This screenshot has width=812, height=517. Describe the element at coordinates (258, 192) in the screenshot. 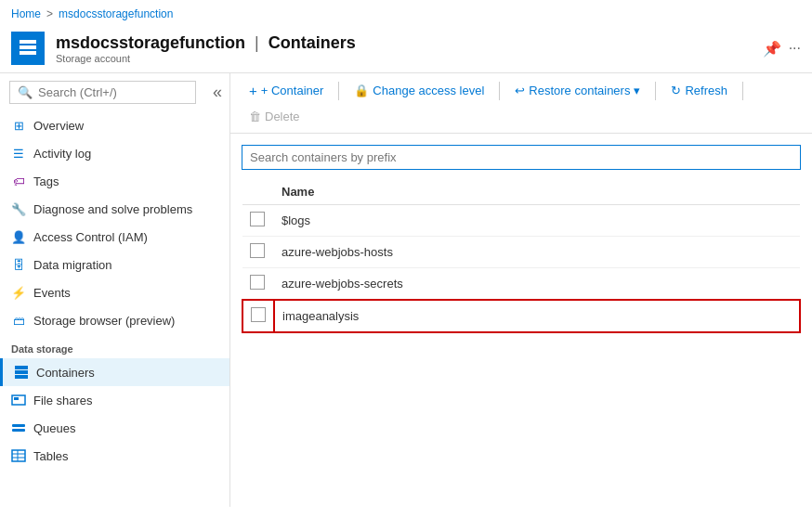

I see `select-all-header` at that location.